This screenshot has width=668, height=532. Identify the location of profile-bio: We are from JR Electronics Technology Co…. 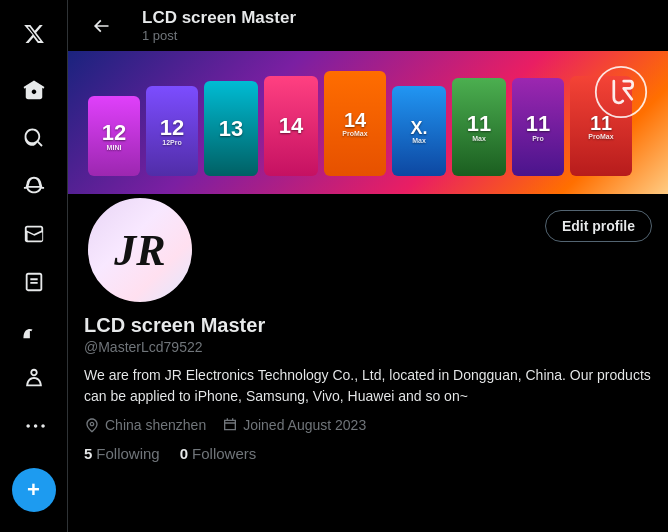
(368, 386).